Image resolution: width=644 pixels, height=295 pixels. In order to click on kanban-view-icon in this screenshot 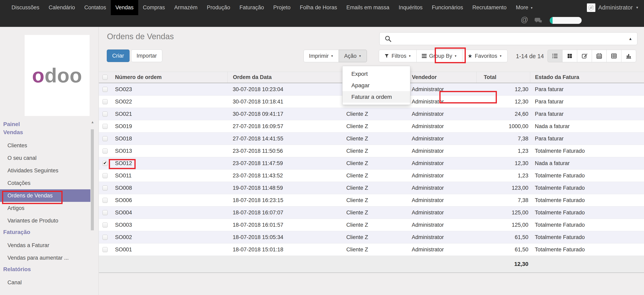, I will do `click(570, 56)`.